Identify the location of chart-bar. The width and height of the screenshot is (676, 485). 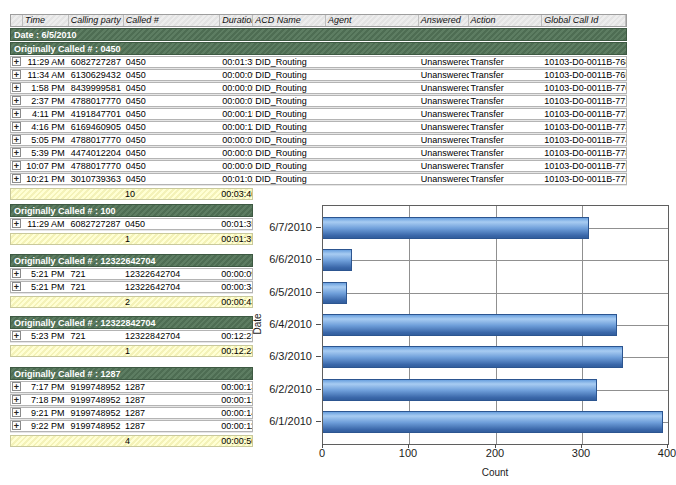
(470, 325).